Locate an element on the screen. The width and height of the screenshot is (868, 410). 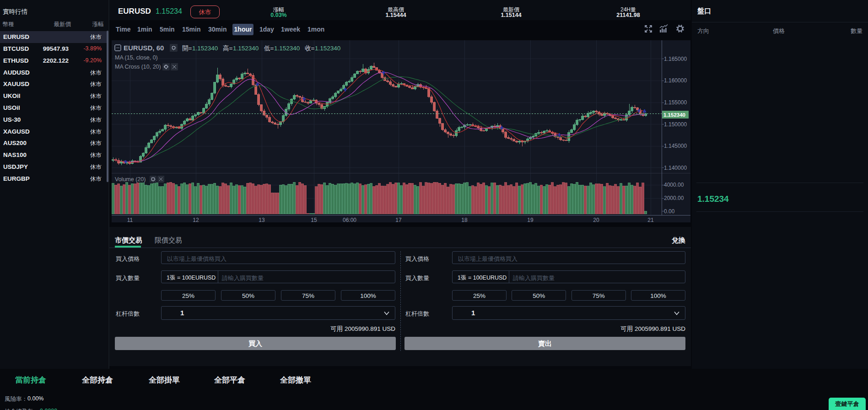
svg-text: 06:00 is located at coordinates (350, 220).